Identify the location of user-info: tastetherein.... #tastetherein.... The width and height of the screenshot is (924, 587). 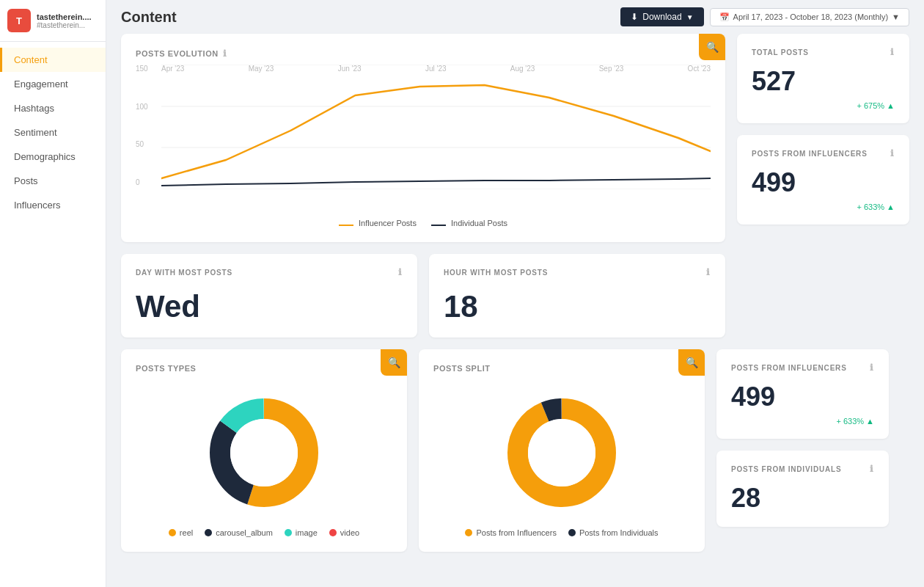
(65, 21).